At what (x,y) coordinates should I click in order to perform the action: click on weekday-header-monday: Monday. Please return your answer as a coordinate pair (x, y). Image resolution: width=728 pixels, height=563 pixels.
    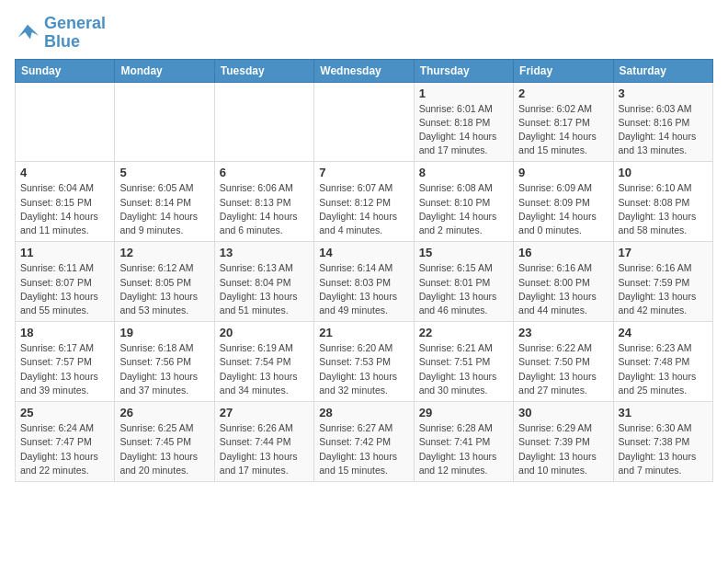
    Looking at the image, I should click on (165, 70).